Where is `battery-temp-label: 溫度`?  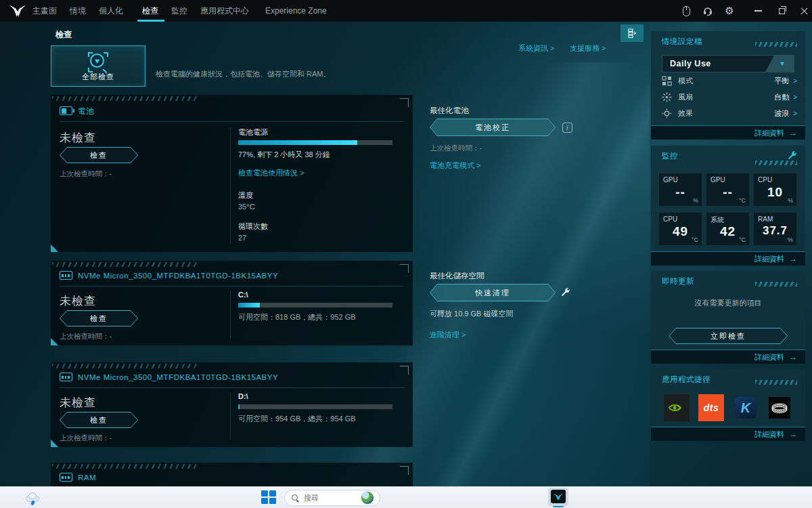
battery-temp-label: 溫度 is located at coordinates (246, 195).